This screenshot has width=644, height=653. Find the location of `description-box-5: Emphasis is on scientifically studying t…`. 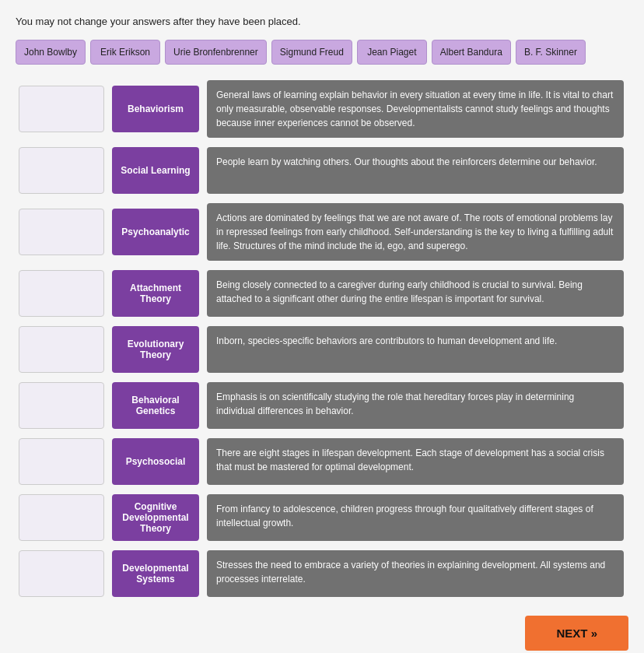

description-box-5: Emphasis is on scientifically studying t… is located at coordinates (415, 405).